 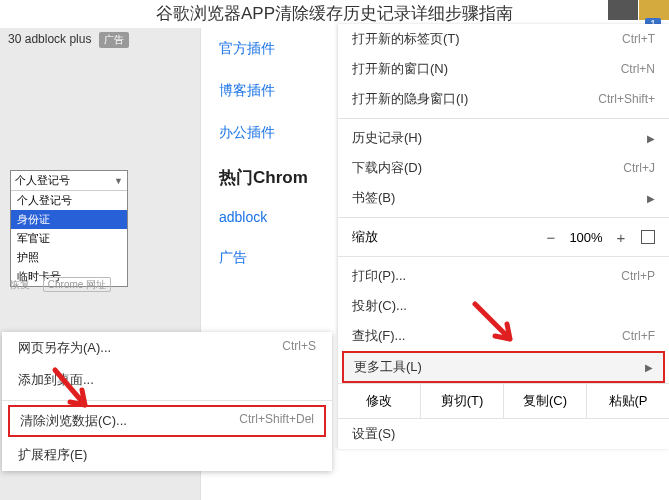 I want to click on menu-label: 更多工具(L), so click(x=388, y=367).